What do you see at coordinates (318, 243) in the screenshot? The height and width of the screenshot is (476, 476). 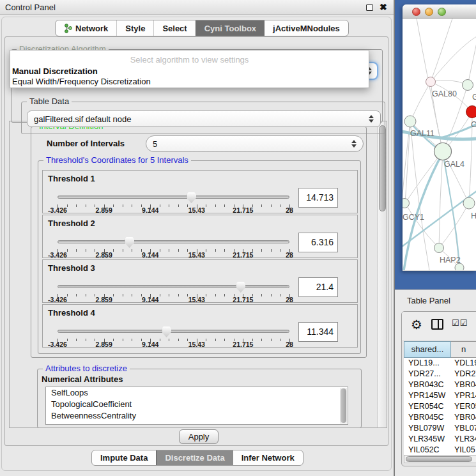 I see `threshold-value-field: 6.316` at bounding box center [318, 243].